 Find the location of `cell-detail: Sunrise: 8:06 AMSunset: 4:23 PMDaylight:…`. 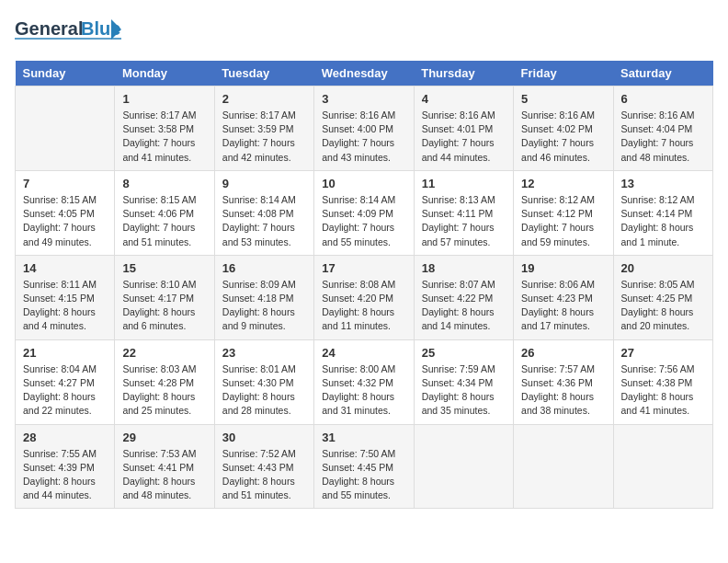

cell-detail: Sunrise: 8:06 AMSunset: 4:23 PMDaylight:… is located at coordinates (563, 305).